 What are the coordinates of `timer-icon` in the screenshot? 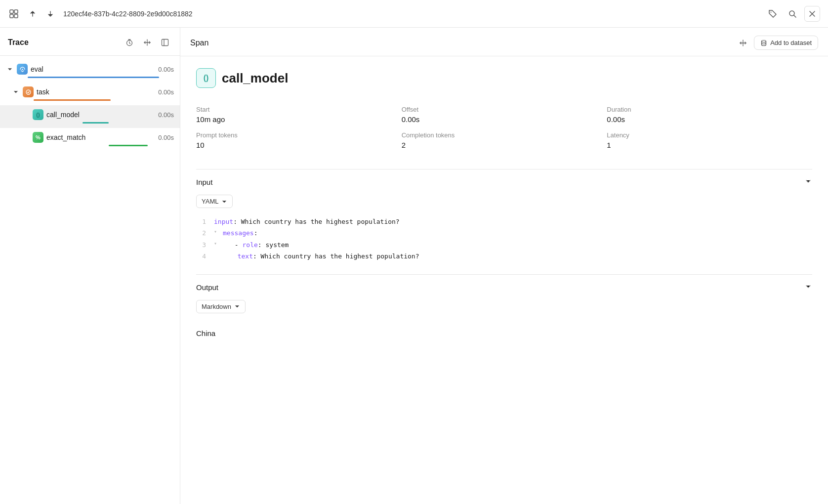 It's located at (129, 42).